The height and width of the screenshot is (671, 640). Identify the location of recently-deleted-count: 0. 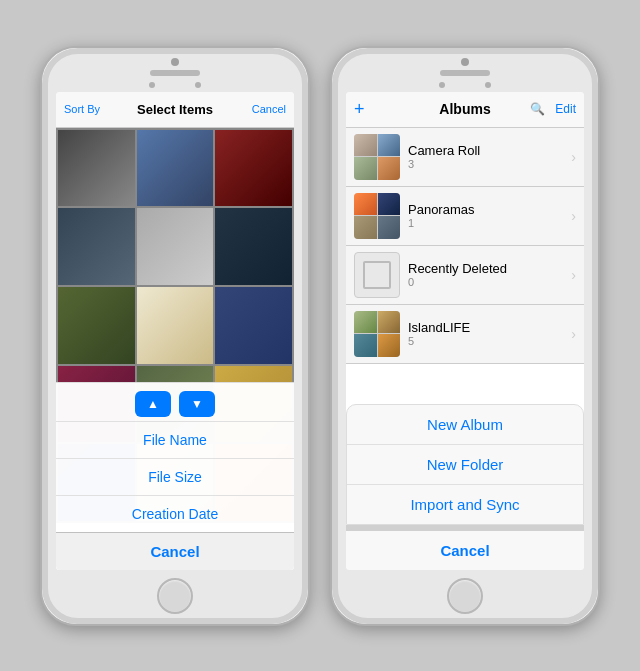
(486, 282).